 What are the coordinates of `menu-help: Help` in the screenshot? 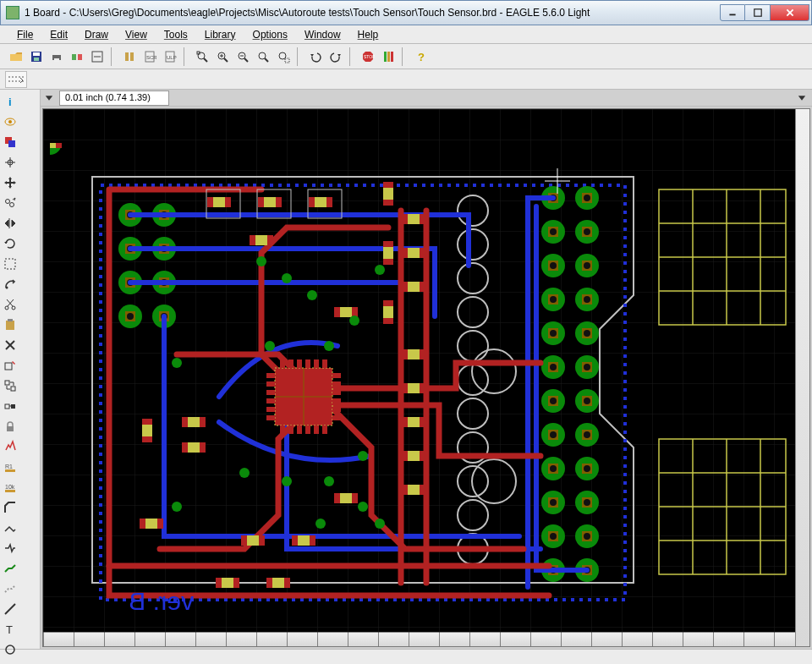 It's located at (369, 35).